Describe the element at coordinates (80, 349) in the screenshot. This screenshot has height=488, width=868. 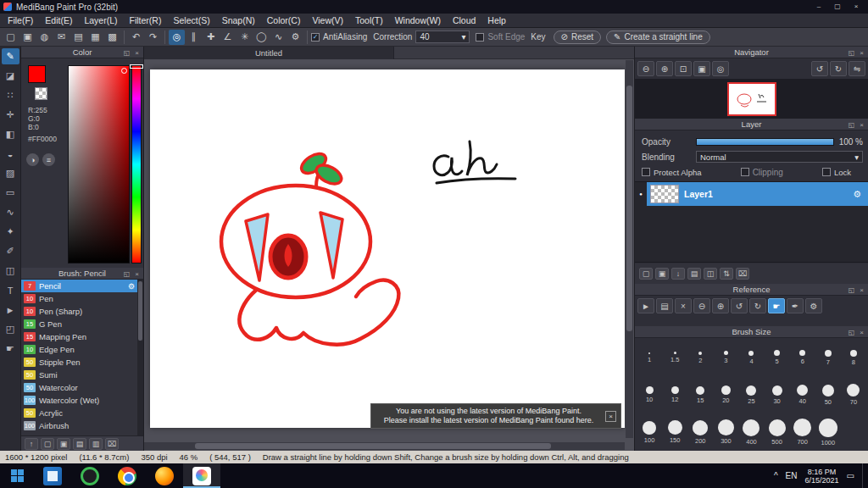
I see `brush-item: 10 Edge Pen ⚙` at that location.